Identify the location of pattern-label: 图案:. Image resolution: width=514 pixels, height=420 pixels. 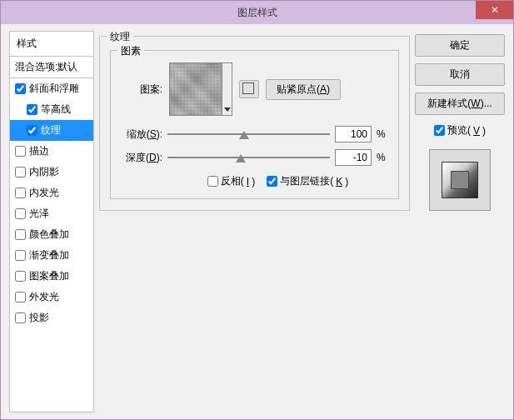
(142, 90).